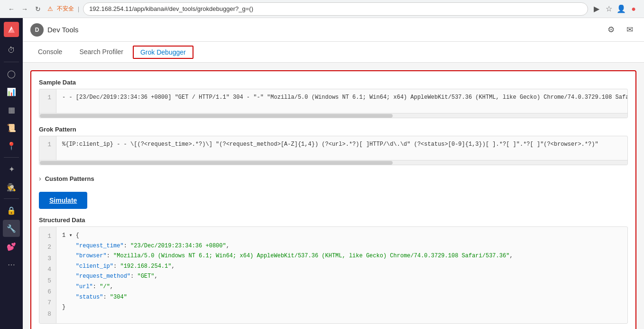 The width and height of the screenshot is (644, 329). What do you see at coordinates (65, 9) in the screenshot?
I see `insecure-label: 不安全` at bounding box center [65, 9].